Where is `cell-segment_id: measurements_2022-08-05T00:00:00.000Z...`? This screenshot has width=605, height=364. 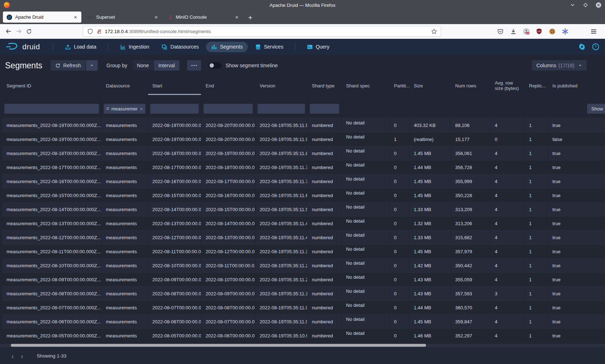 cell-segment_id: measurements_2022-08-05T00:00:00.000Z... is located at coordinates (52, 336).